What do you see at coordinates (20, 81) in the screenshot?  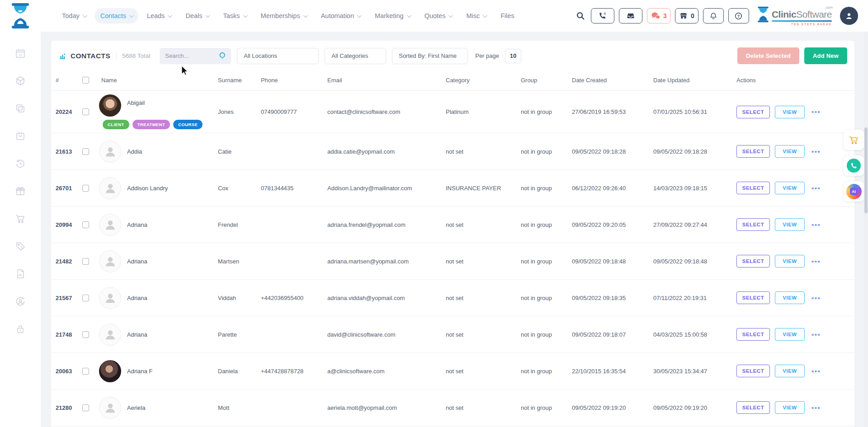 I see `package-icon` at bounding box center [20, 81].